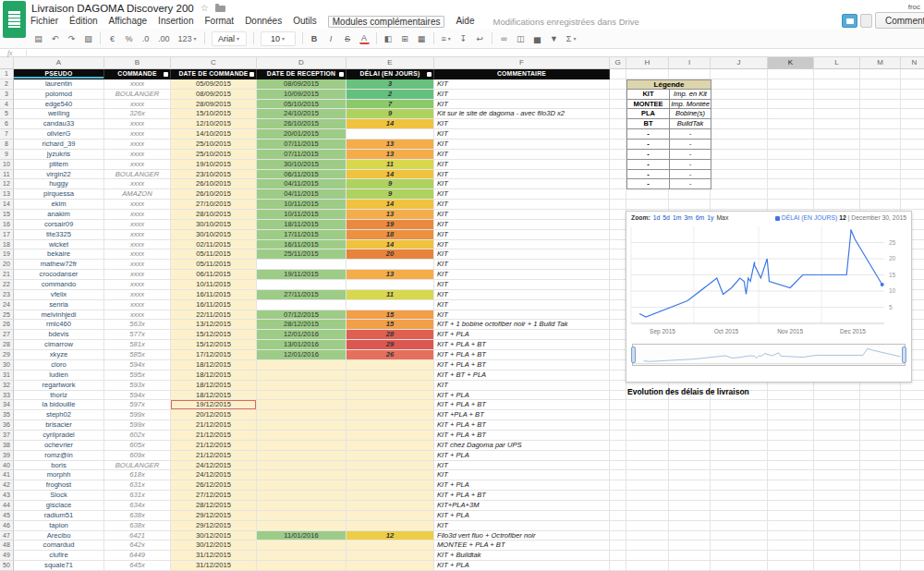 The image size is (924, 571). What do you see at coordinates (7, 255) in the screenshot?
I see `row-header: 19` at bounding box center [7, 255].